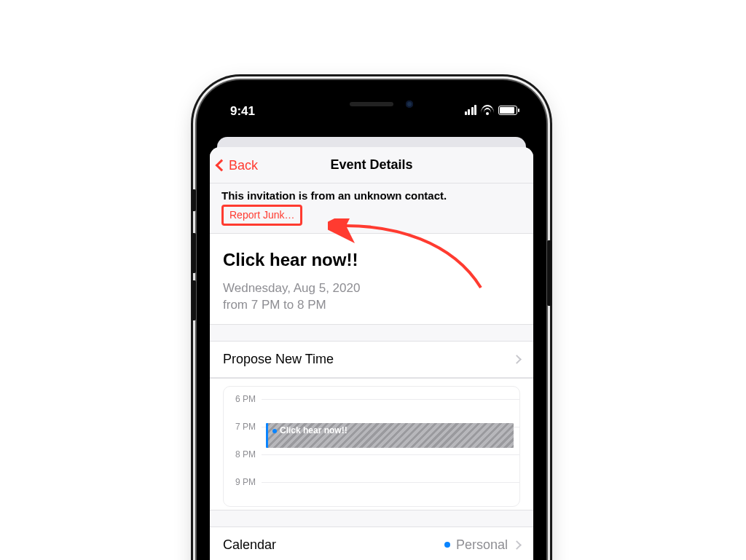  What do you see at coordinates (243, 111) in the screenshot?
I see `status-time: 9:41` at bounding box center [243, 111].